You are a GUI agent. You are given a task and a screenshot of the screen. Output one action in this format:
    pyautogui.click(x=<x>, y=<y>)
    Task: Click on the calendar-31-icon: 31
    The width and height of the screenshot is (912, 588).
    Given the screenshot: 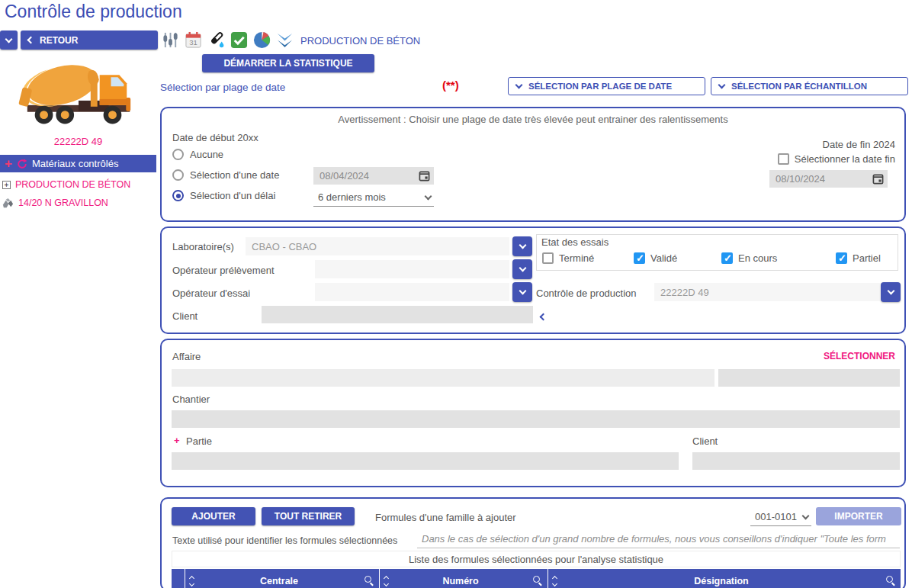 What is the action you would take?
    pyautogui.click(x=194, y=40)
    